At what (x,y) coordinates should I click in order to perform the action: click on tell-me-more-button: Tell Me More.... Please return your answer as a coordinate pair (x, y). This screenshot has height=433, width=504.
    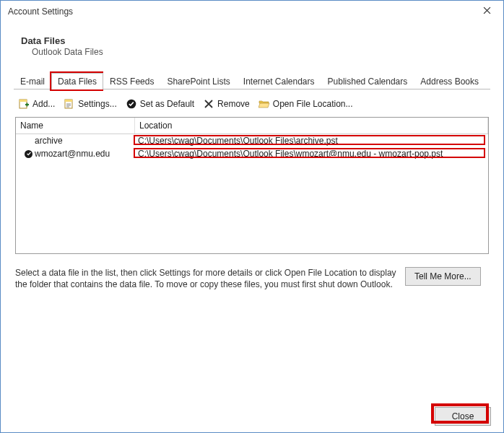
    Looking at the image, I should click on (443, 276).